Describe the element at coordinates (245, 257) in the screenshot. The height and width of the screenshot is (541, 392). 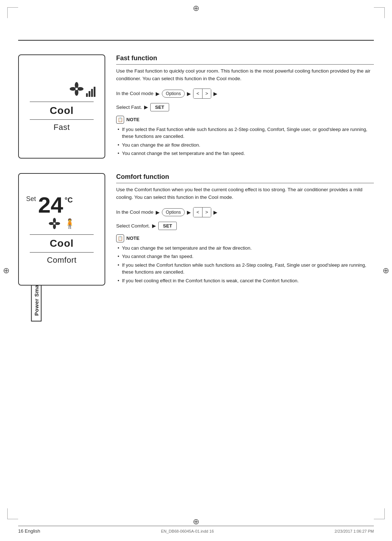
I see `comfort-note-item-1: You cannot change the fan speed.` at that location.